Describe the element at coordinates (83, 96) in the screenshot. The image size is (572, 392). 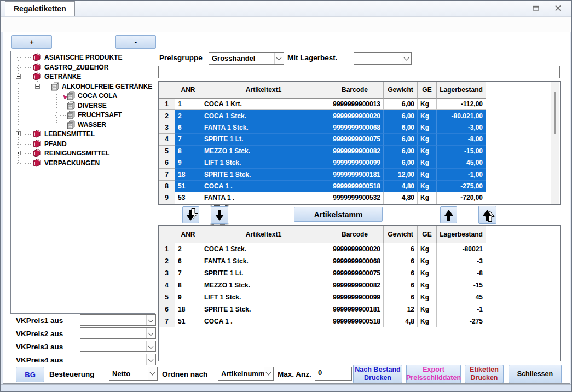
I see `tree-item-coca-cola: COCA COLA` at that location.